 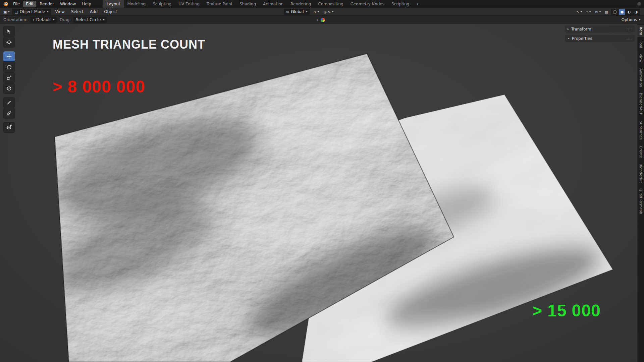 What do you see at coordinates (9, 88) in the screenshot?
I see `tool-transform-button` at bounding box center [9, 88].